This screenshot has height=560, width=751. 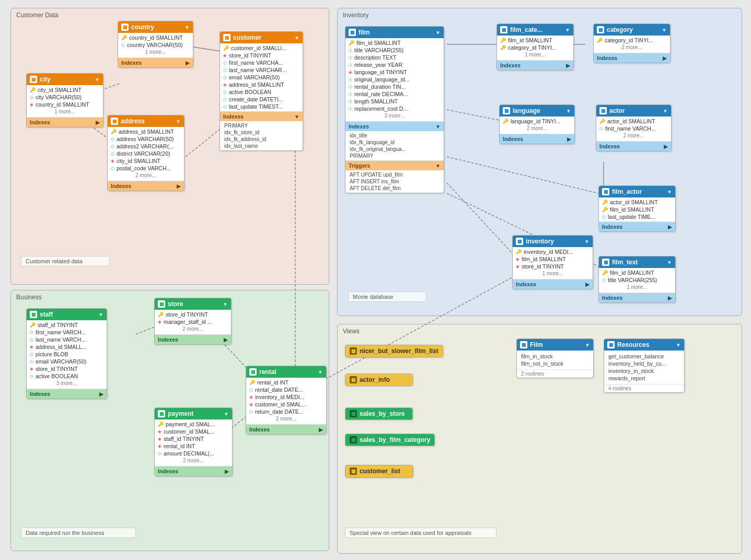 What do you see at coordinates (29, 297) in the screenshot?
I see `business-section-label: Business` at bounding box center [29, 297].